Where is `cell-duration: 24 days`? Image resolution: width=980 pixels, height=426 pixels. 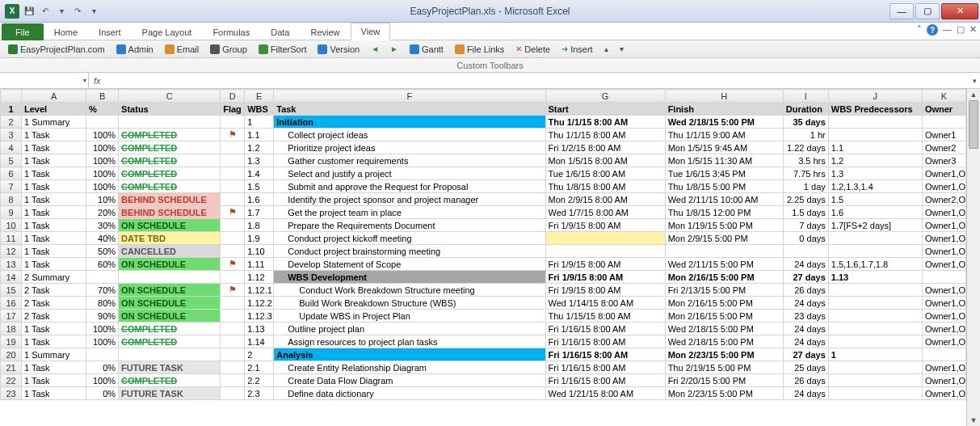
cell-duration: 24 days is located at coordinates (805, 342).